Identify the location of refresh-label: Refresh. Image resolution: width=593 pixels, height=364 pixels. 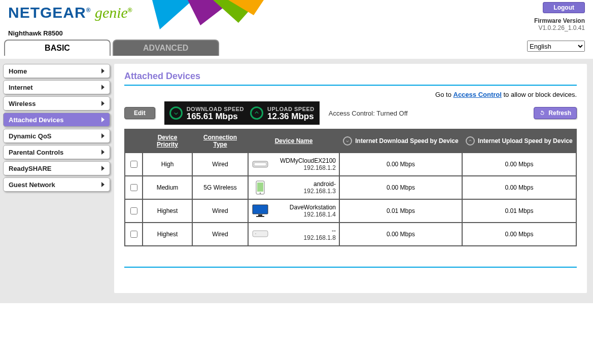
(560, 113).